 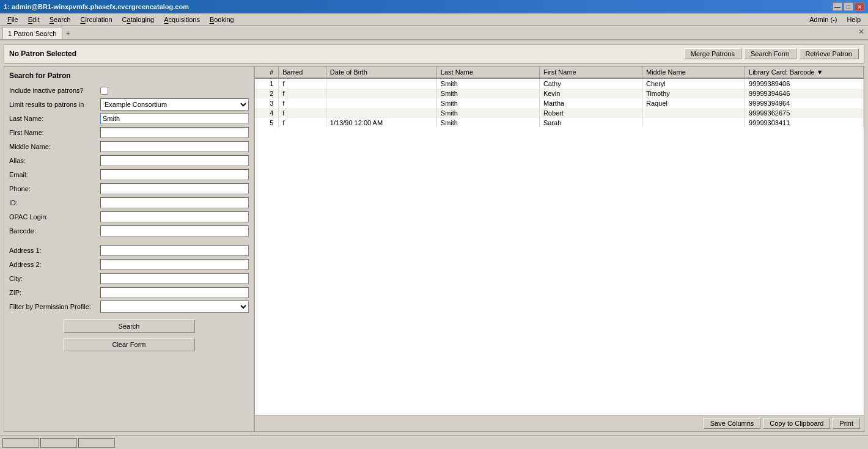 I want to click on limit-results-select: Example Consortium, so click(x=175, y=104).